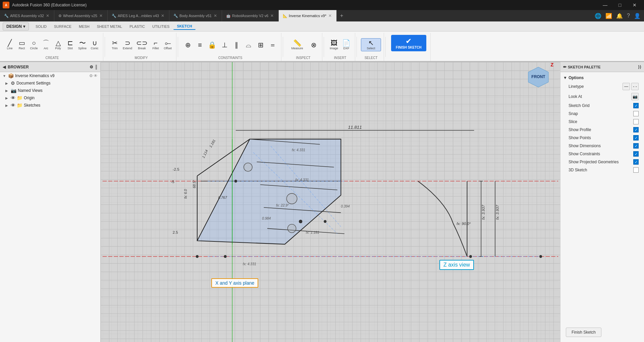 The image size is (644, 342). What do you see at coordinates (50, 76) in the screenshot?
I see `sidebar-item-inverse-kinematics: ▼ 📦 Inverse Kinematics v9 ⚙ 👁` at bounding box center [50, 76].